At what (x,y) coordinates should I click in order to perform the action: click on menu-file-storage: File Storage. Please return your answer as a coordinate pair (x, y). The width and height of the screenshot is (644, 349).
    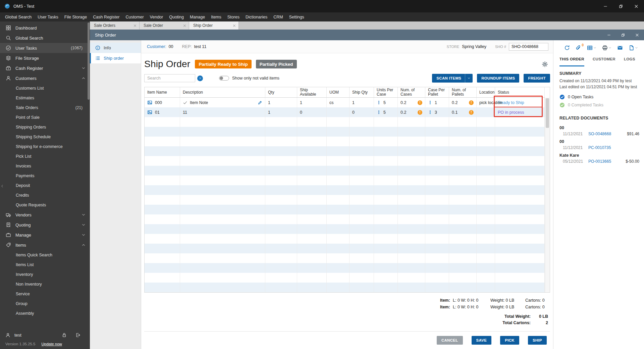
    Looking at the image, I should click on (76, 17).